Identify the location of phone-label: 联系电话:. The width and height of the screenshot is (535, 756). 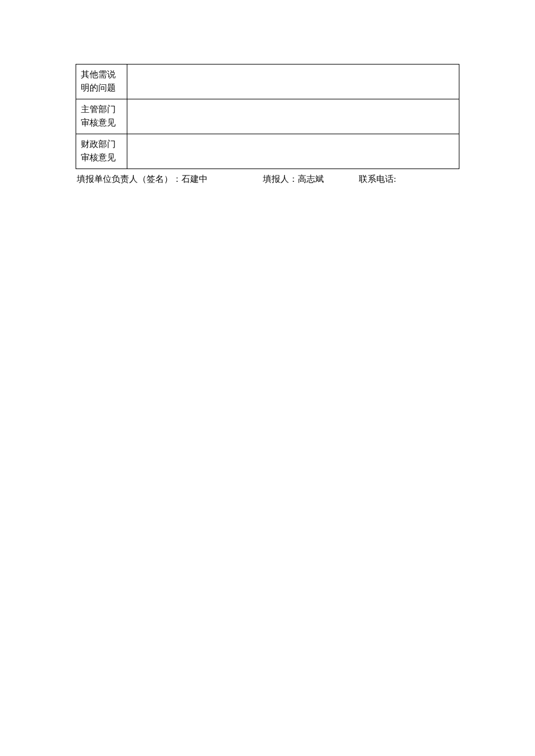
(377, 179).